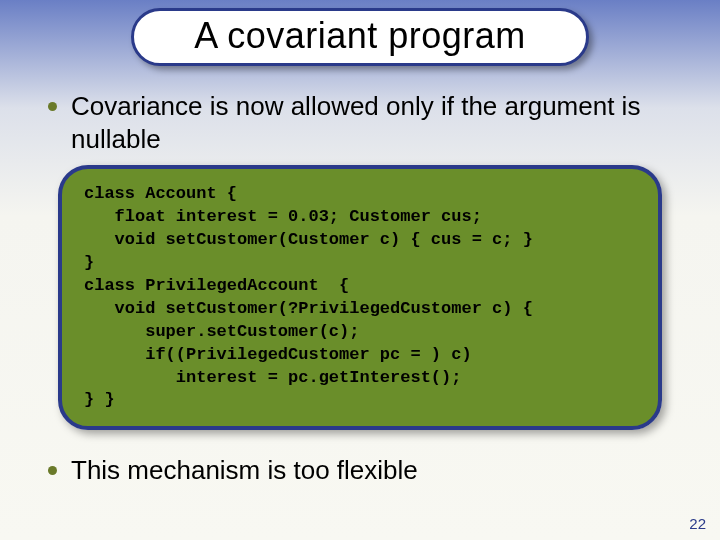 The image size is (720, 540). Describe the element at coordinates (89, 262) in the screenshot. I see `code-line: }` at that location.